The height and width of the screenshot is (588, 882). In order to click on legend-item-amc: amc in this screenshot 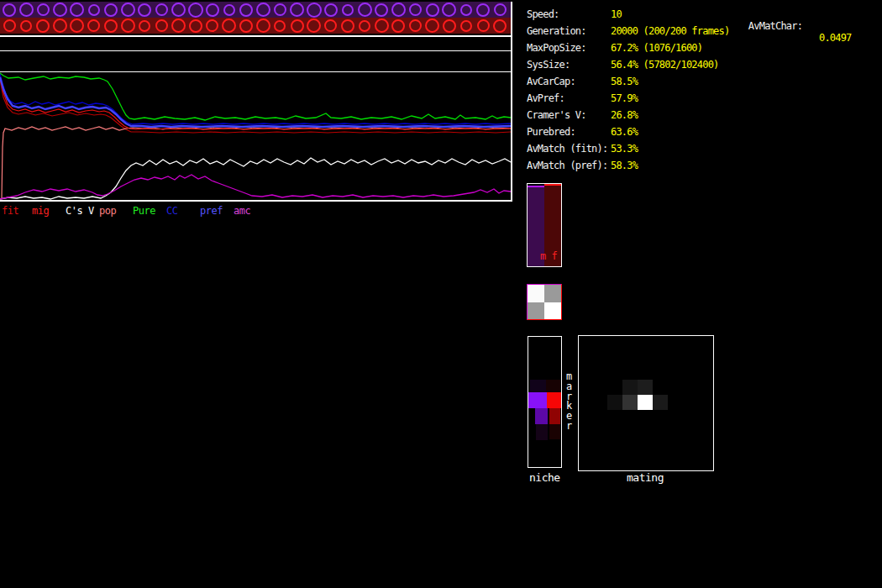, I will do `click(242, 211)`.